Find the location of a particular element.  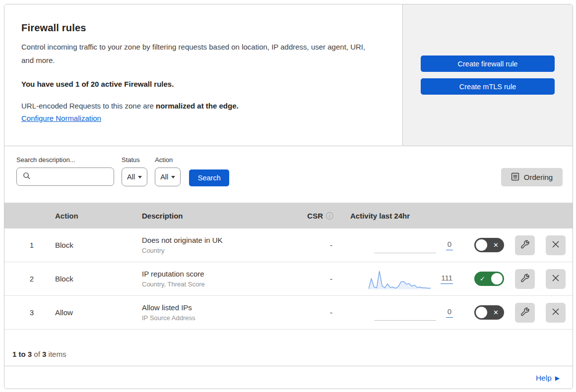

pagination-range: 1 to 3 is located at coordinates (22, 354).